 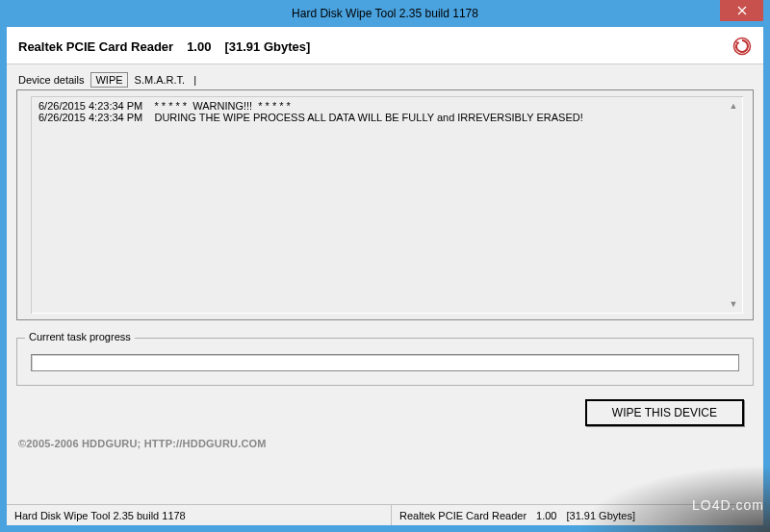 I want to click on device-info: Realtek PCIE Card Reader 1.00 [31.91 Gby…, so click(x=164, y=46).